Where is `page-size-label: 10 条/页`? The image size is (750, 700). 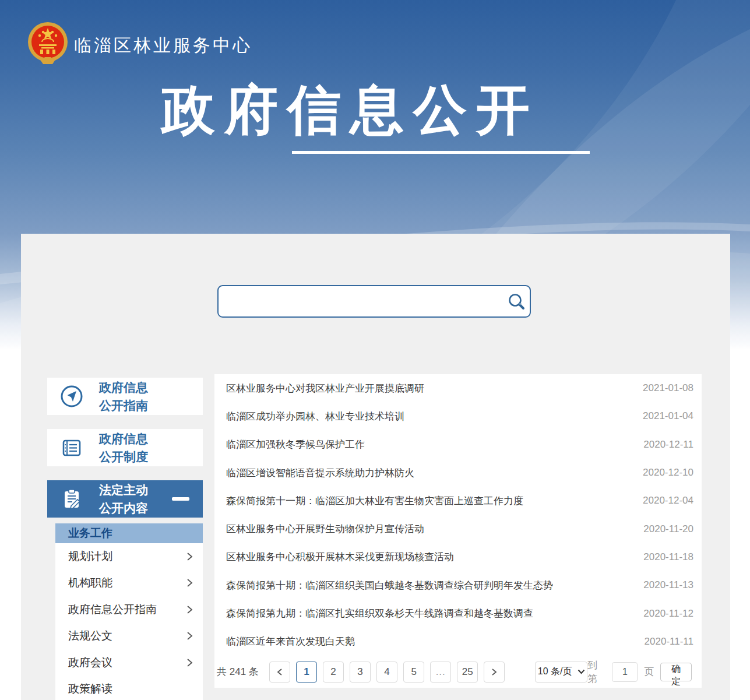
page-size-label: 10 条/页 is located at coordinates (555, 671).